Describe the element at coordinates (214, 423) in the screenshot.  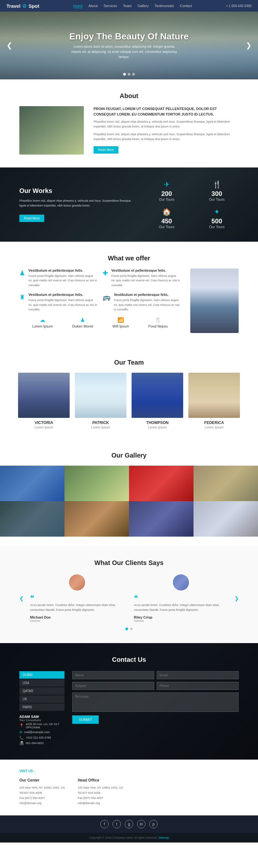
I see `team-name-federica: FEDERICA` at that location.